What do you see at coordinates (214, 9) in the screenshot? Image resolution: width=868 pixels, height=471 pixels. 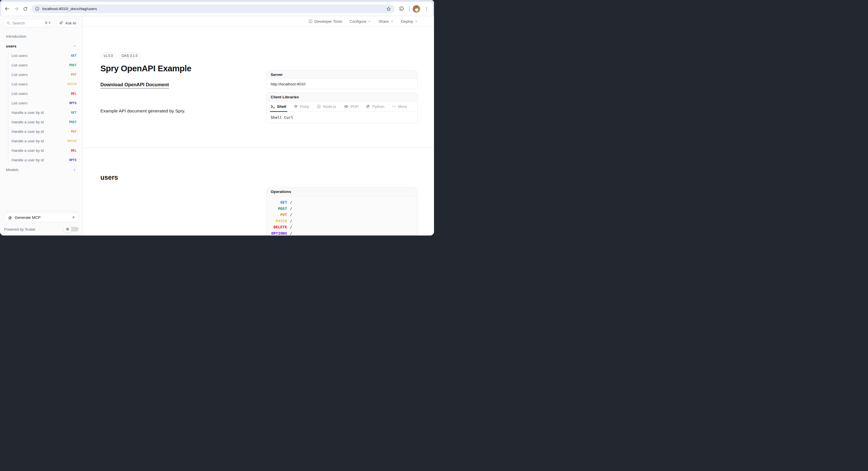 I see `url-text: localhost:4010/_docs#tag/users` at bounding box center [214, 9].